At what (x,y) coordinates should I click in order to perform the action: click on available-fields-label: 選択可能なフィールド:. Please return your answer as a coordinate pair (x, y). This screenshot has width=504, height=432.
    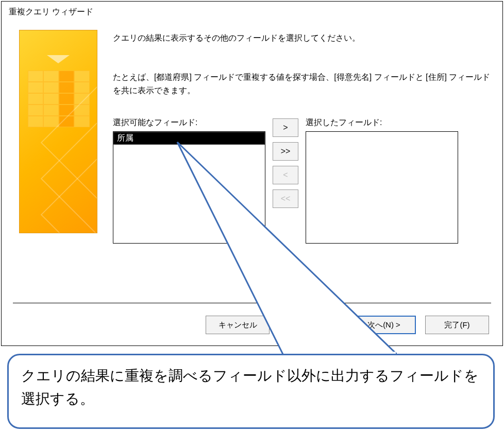
    Looking at the image, I should click on (189, 123).